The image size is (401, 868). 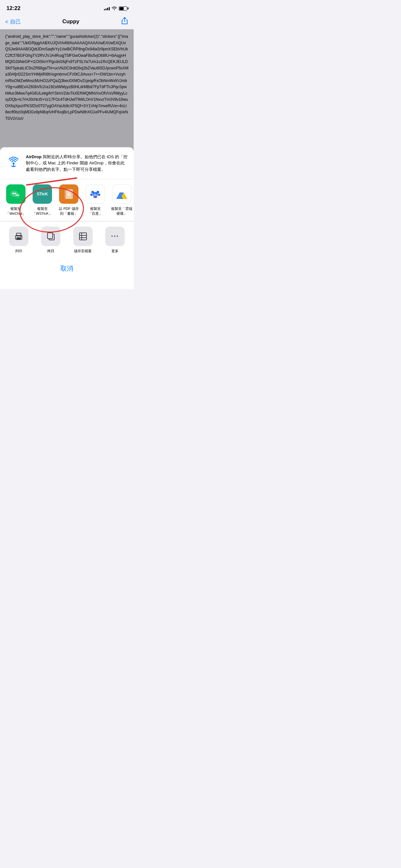 What do you see at coordinates (13, 8) in the screenshot?
I see `status-time: 12:22` at bounding box center [13, 8].